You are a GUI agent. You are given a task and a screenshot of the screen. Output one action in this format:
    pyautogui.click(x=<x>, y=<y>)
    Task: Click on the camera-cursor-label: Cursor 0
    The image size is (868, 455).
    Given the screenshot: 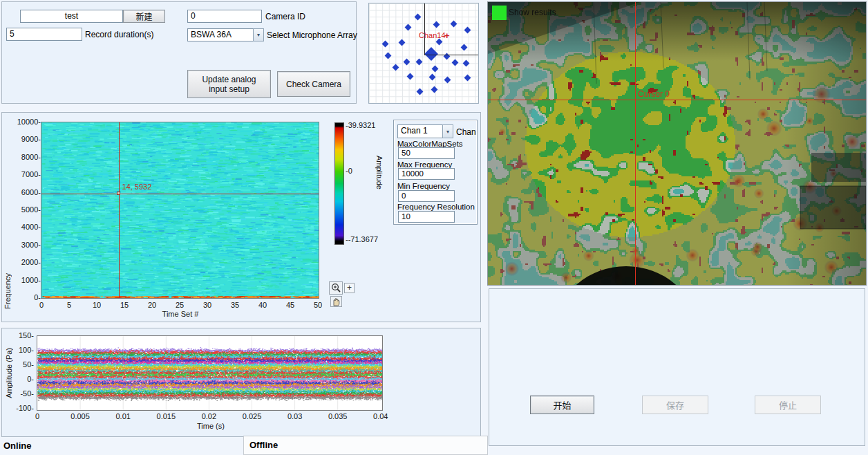 What is the action you would take?
    pyautogui.click(x=654, y=94)
    